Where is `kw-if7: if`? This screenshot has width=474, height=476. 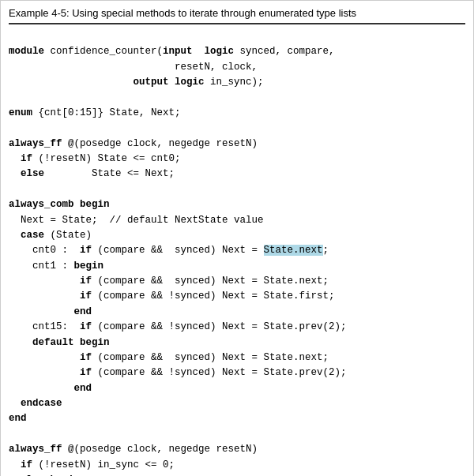 kw-if7: if is located at coordinates (85, 373).